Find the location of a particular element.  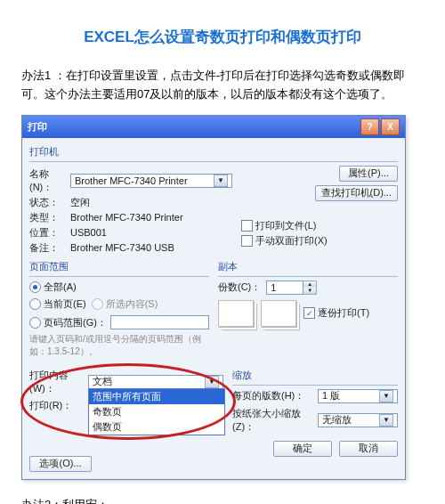

dropdown-item-all-pages: 范围中所有页面 is located at coordinates (157, 397).